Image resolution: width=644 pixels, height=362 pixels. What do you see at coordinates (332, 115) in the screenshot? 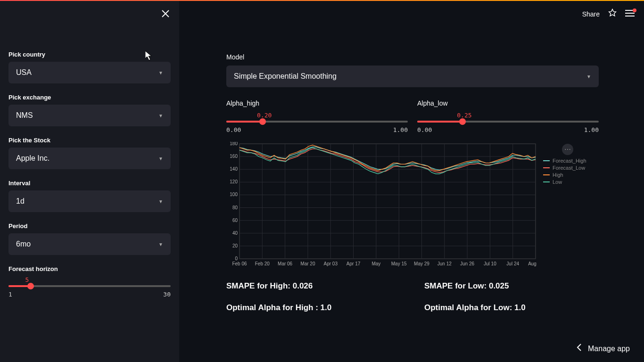
I see `slider-value: 0.20` at bounding box center [332, 115].